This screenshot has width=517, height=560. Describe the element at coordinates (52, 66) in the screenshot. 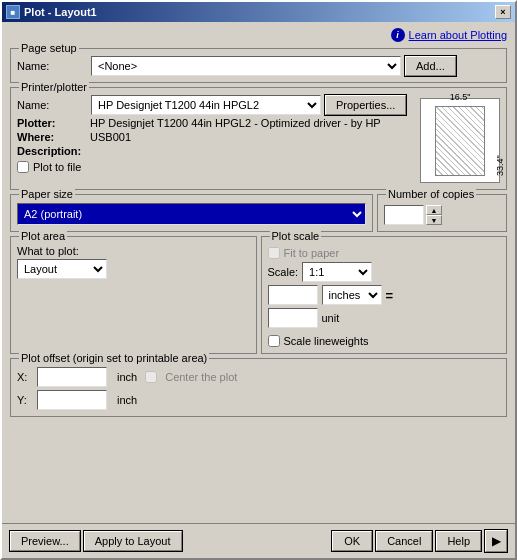

I see `page-setup-name-label: Name:` at that location.